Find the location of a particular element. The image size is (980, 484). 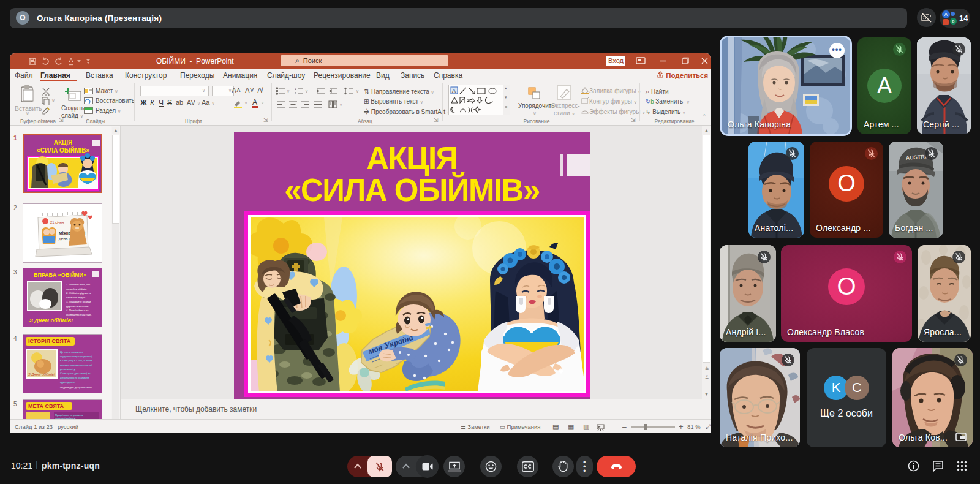

svg-text: в 1986 році в США, а потім is located at coordinates (76, 360).